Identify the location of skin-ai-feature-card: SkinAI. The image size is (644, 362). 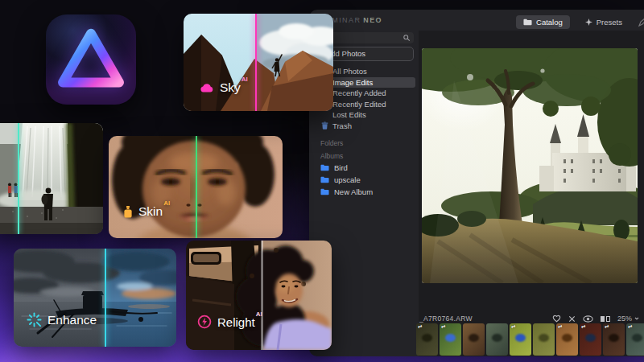
(196, 187).